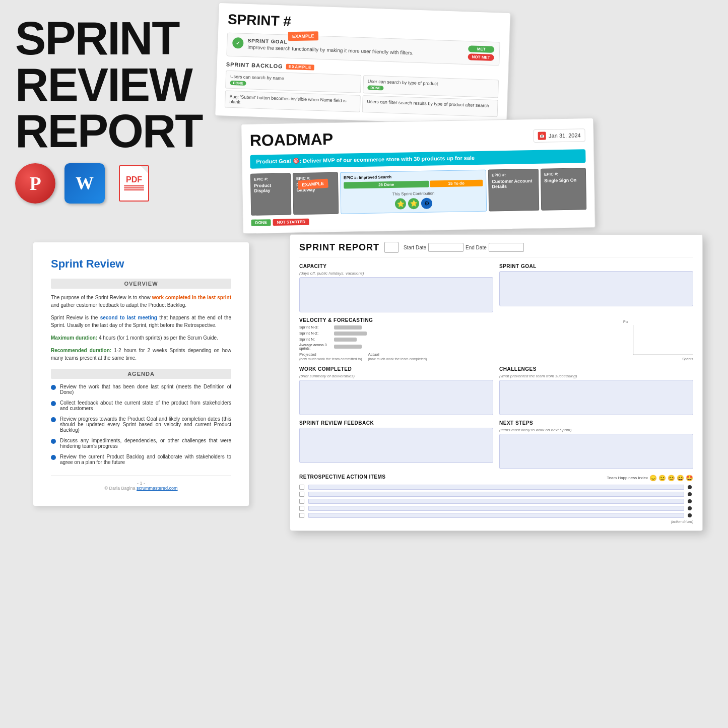 The width and height of the screenshot is (728, 728). What do you see at coordinates (418, 191) in the screenshot?
I see `epics-row: EPIC #: Product Display EPIC #: Payment …` at bounding box center [418, 191].